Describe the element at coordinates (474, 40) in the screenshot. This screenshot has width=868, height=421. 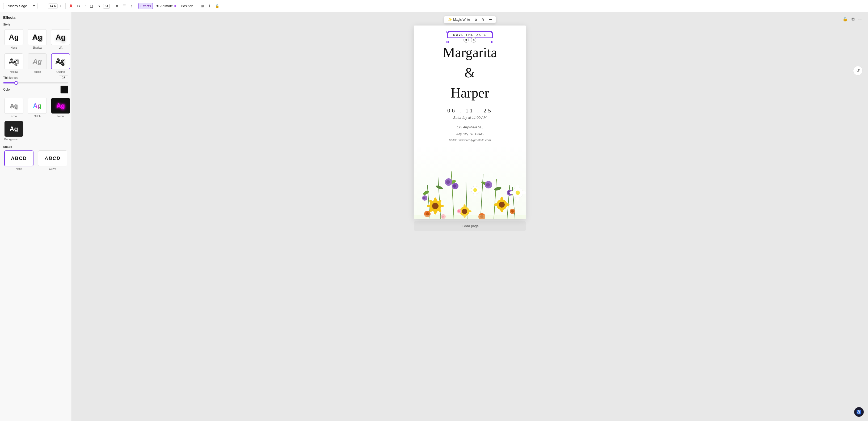
I see `add-handle: ⊕` at that location.